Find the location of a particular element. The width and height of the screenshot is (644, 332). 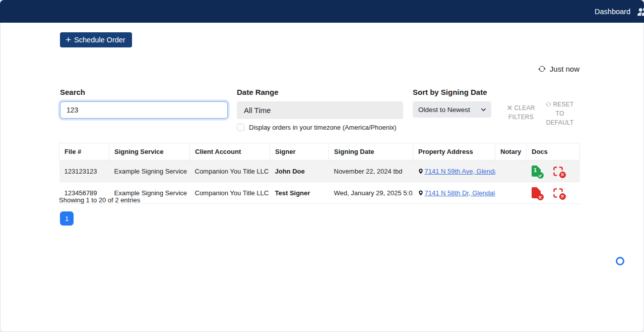

orders-table: File # Signing Service Client Account Si… is located at coordinates (319, 174).